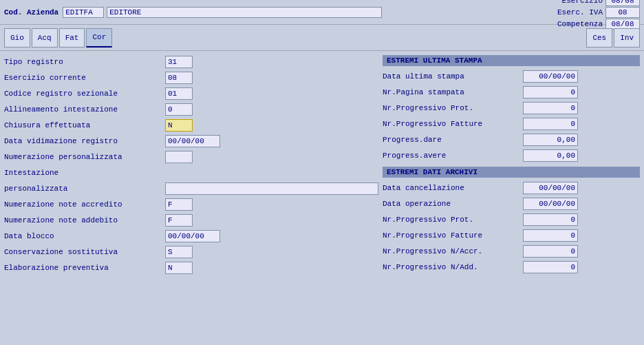 The image size is (644, 345). I want to click on data-vidimazione-label: Data vidimazione registro, so click(83, 141).